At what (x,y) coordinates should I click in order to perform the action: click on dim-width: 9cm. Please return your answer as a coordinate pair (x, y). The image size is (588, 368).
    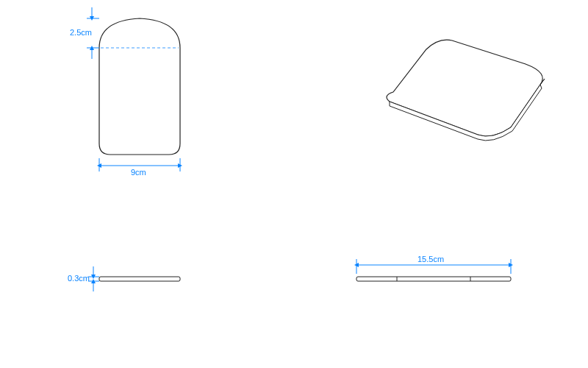
    Looking at the image, I should click on (140, 168).